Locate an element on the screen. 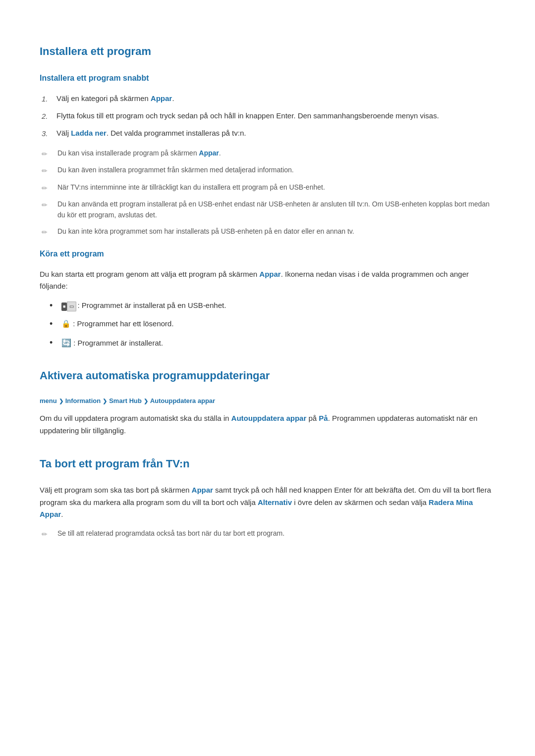 This screenshot has height=756, width=535. breadcrumb-menu: menu is located at coordinates (49, 401).